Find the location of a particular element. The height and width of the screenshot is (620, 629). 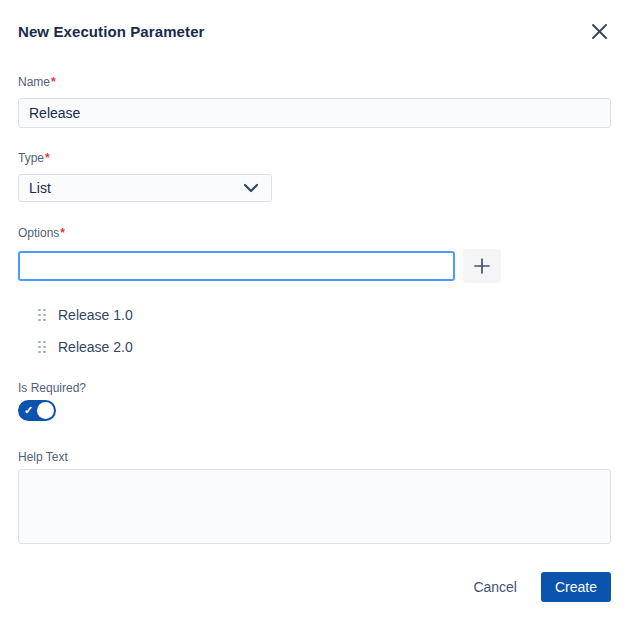

option-list-item: Release 2.0 is located at coordinates (314, 347).